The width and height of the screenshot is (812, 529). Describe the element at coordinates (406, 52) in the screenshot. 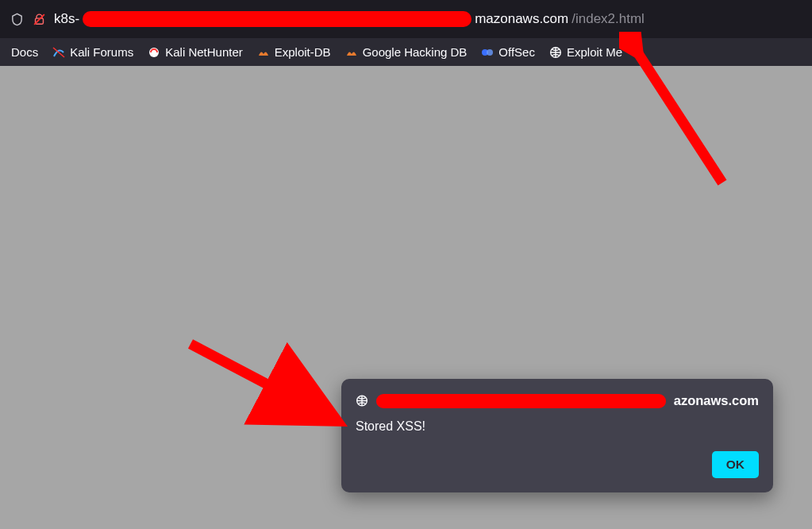

I see `bookmarks-bar: Docs Kali Forums Kali NetHunter Exploit-…` at that location.